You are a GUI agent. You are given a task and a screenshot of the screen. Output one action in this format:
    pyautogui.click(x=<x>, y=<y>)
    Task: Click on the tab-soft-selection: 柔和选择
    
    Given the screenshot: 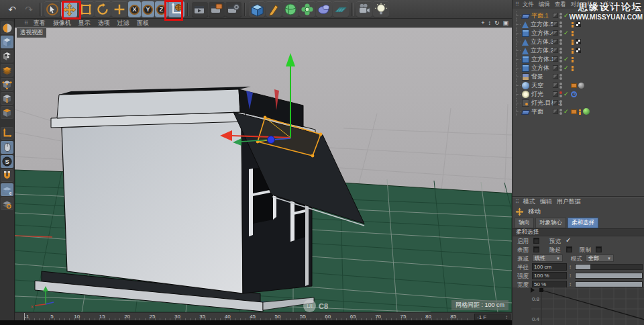 What is the action you would take?
    pyautogui.click(x=583, y=223)
    